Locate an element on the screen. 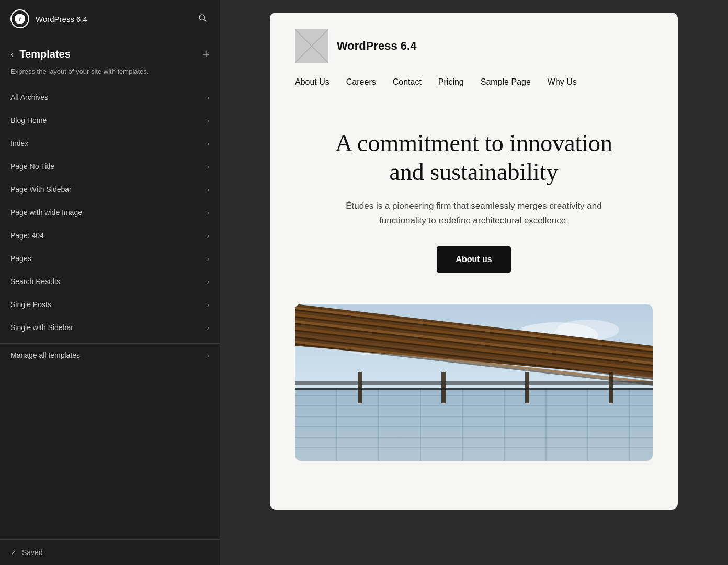 Image resolution: width=728 pixels, height=565 pixels. saved-check-icon: ✓ is located at coordinates (14, 552).